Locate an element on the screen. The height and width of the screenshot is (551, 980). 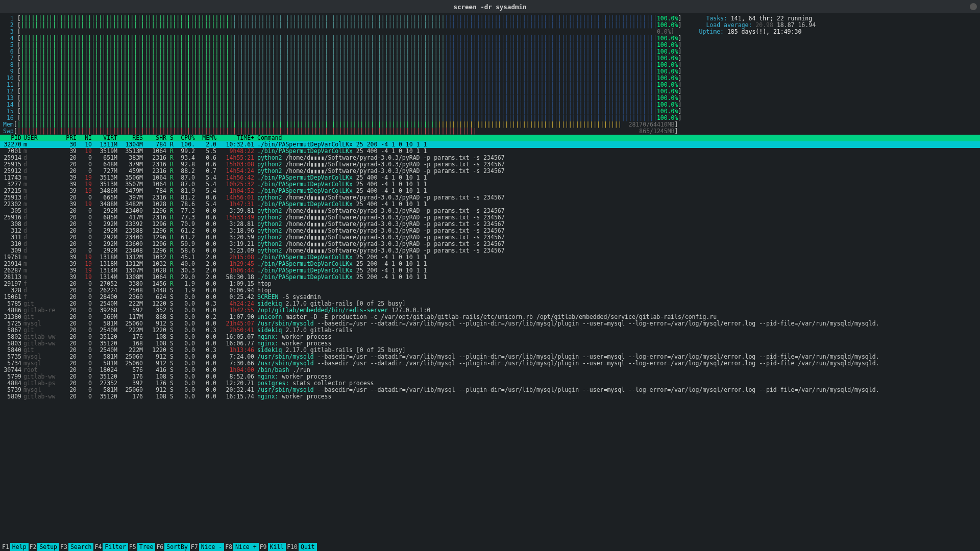
fkey-F5: F5 is located at coordinates (133, 547).